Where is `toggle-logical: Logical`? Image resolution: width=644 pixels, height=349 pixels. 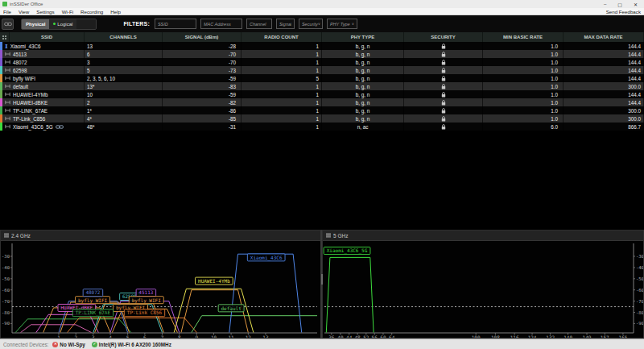 toggle-logical: Logical is located at coordinates (63, 24).